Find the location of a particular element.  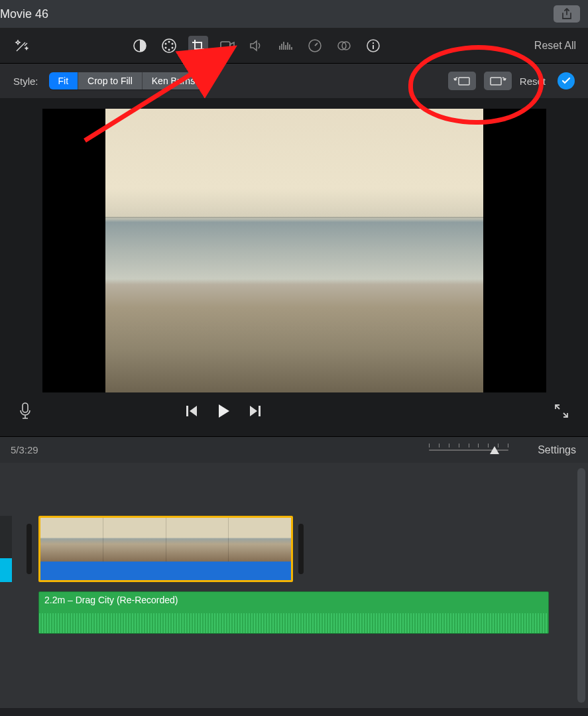

contrast-icon is located at coordinates (140, 46).